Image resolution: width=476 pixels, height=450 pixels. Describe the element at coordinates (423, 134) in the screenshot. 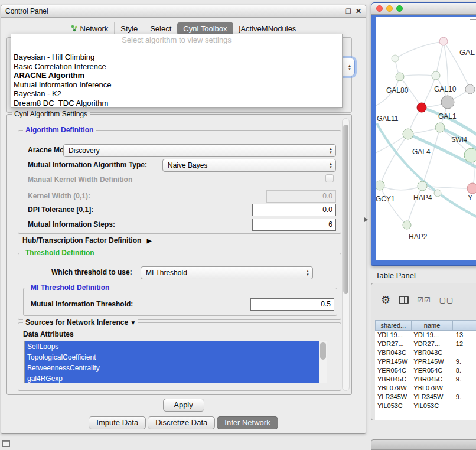

I see `network-view-window: GALGAL80GAL10GAL11GAL1SWI4GAL4GCY1HAP4YH…` at that location.